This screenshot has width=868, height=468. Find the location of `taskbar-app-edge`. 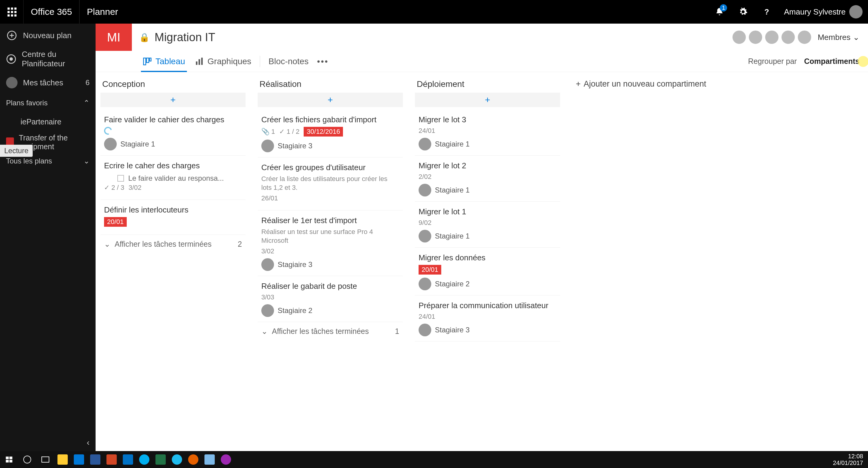

taskbar-app-edge is located at coordinates (79, 460).